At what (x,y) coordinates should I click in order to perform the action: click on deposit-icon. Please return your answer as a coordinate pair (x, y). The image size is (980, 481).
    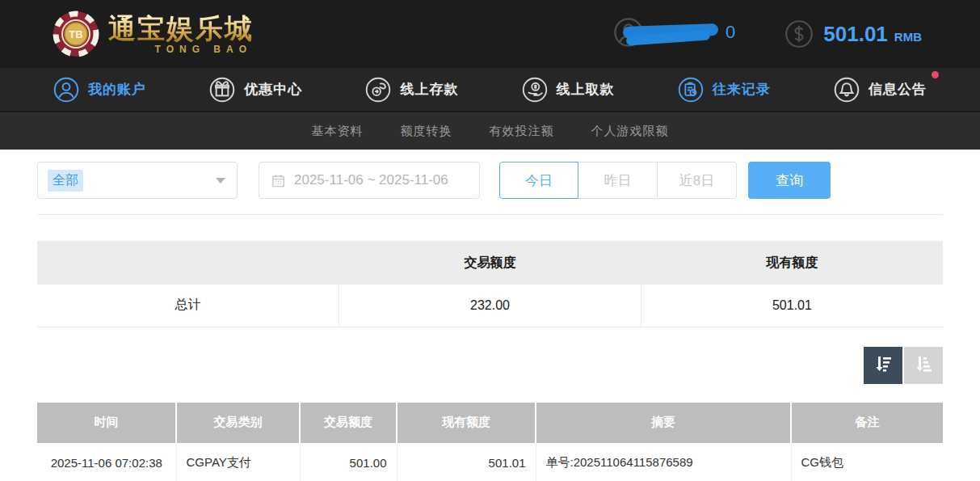
    Looking at the image, I should click on (378, 90).